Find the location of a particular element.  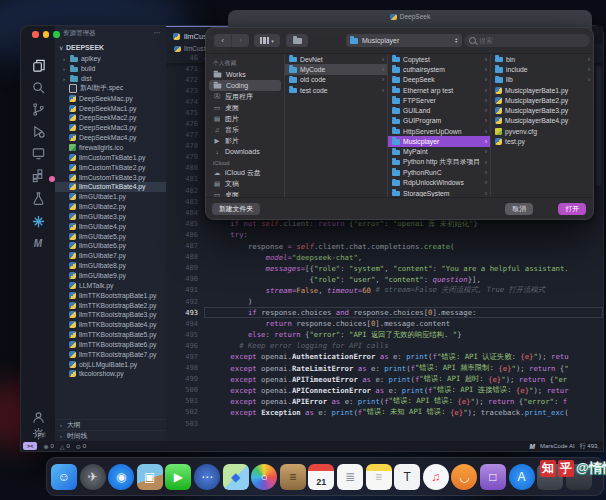

close-button is located at coordinates (36, 34).